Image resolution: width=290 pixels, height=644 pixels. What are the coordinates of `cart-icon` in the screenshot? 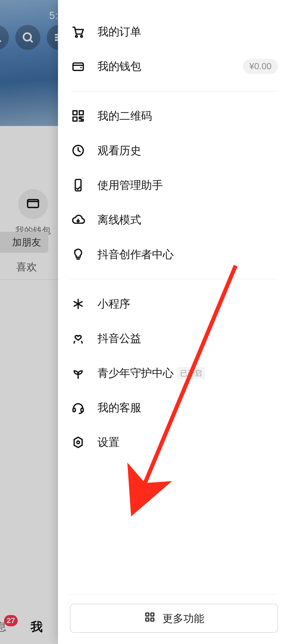 It's located at (78, 32).